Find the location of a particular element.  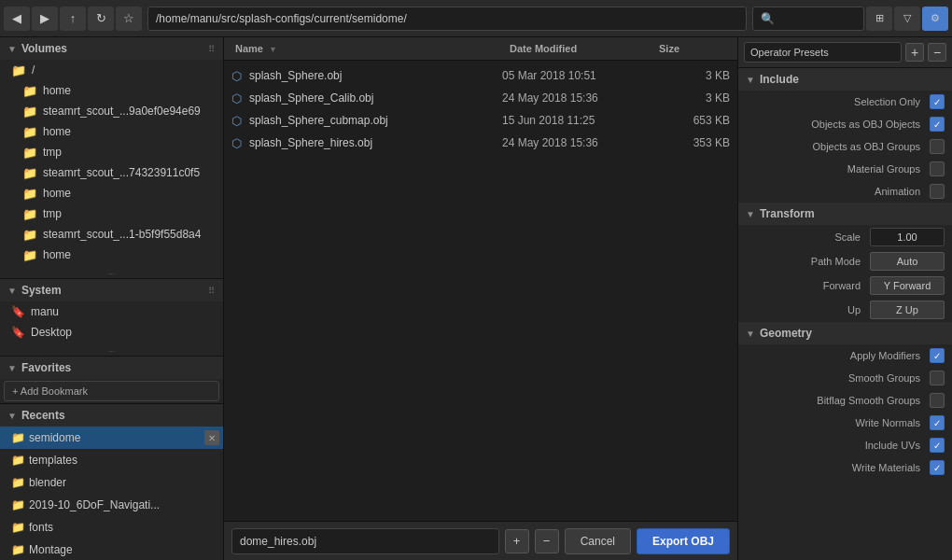

volumes-arrow: ▼ is located at coordinates (12, 49).